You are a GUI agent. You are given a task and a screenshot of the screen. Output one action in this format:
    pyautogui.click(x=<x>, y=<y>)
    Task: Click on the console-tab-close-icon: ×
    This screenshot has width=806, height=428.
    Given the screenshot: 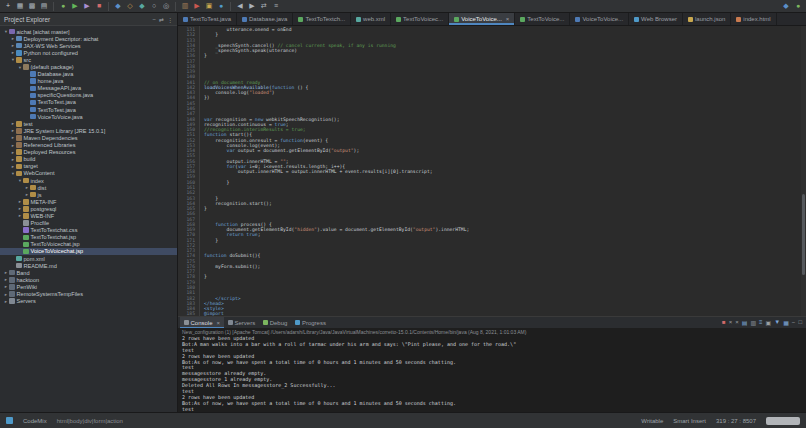 What is the action you would take?
    pyautogui.click(x=219, y=323)
    